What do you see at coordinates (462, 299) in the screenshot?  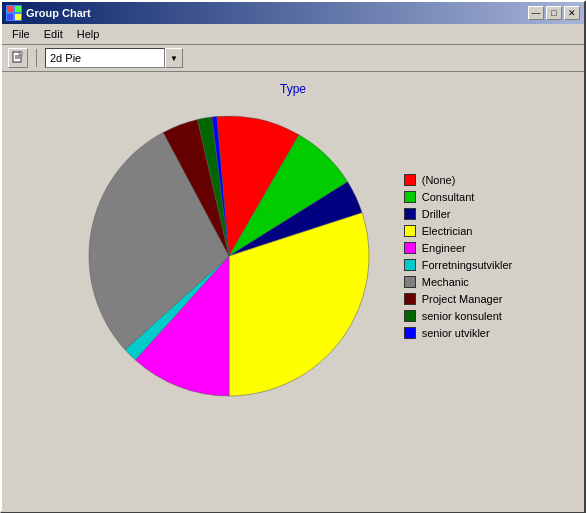 I see `legend-label: Project Manager` at bounding box center [462, 299].